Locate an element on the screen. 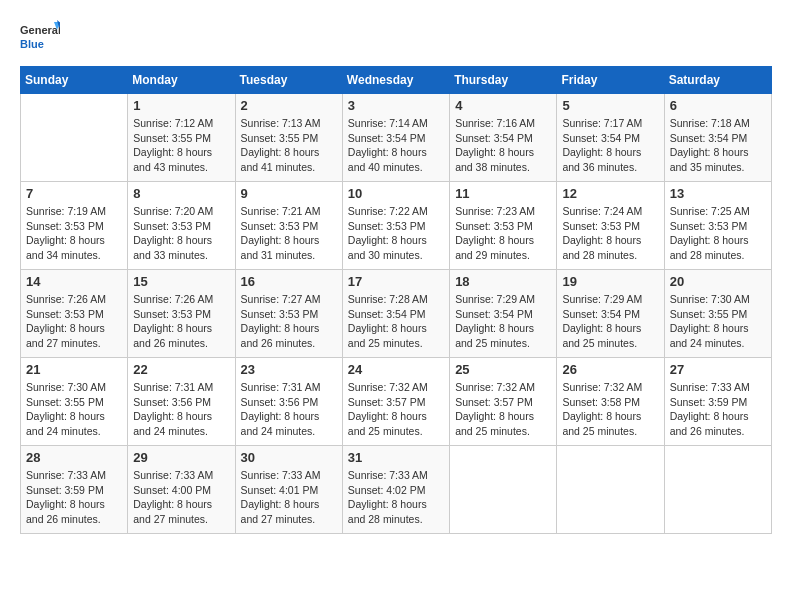 The image size is (792, 612). calendar-cell: 11Sunrise: 7:23 AMSunset: 3:53 PMDayligh… is located at coordinates (504, 226).